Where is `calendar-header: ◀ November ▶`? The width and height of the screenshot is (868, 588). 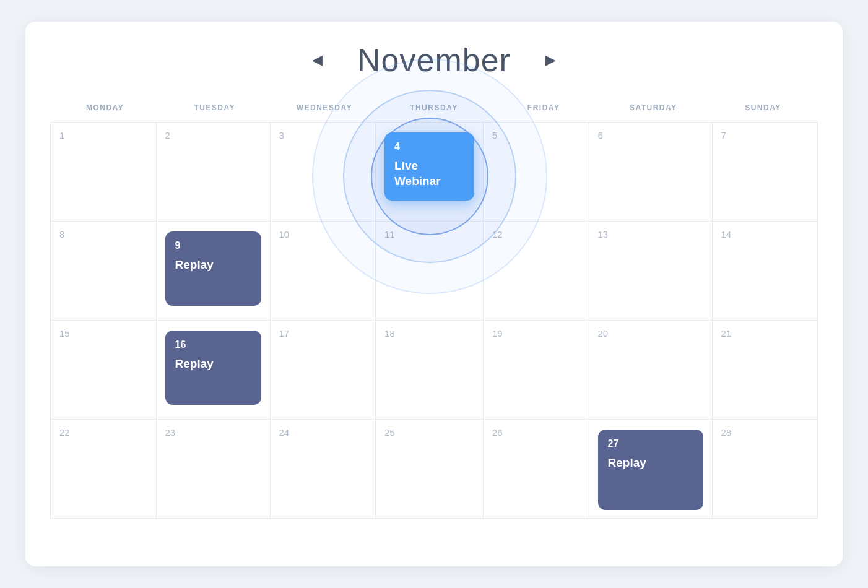
calendar-header: ◀ November ▶ is located at coordinates (434, 60).